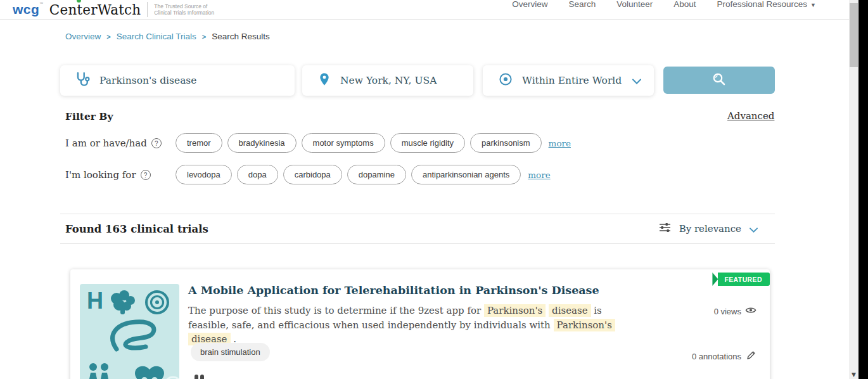  I want to click on location-search-value: New York, NY, USA, so click(388, 80).